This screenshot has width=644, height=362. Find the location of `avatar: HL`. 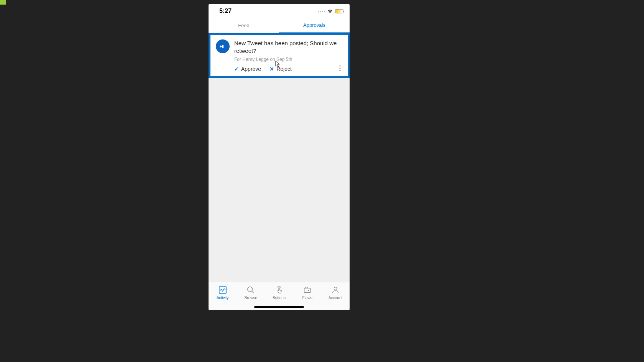

avatar: HL is located at coordinates (223, 46).